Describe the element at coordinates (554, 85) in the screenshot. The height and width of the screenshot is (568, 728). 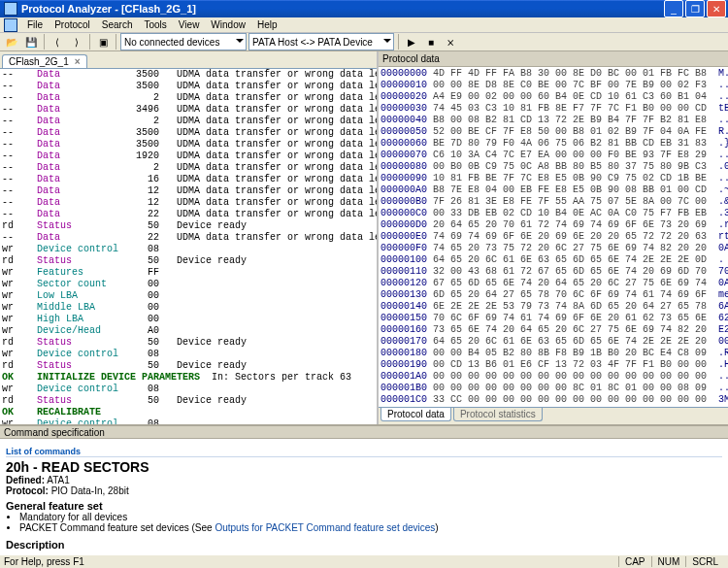
I see `hex-row: 00000010 00 00 8E D8 8E C0 BE 00 7C BF 0…` at that location.